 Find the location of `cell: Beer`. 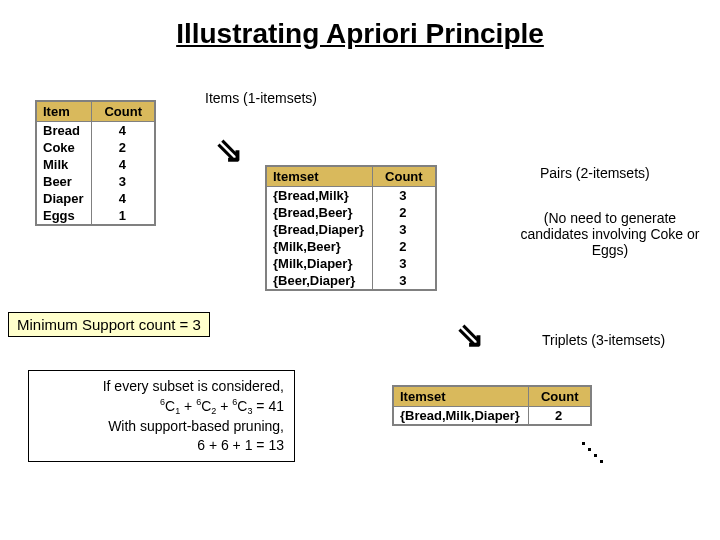

cell: Beer is located at coordinates (64, 182).